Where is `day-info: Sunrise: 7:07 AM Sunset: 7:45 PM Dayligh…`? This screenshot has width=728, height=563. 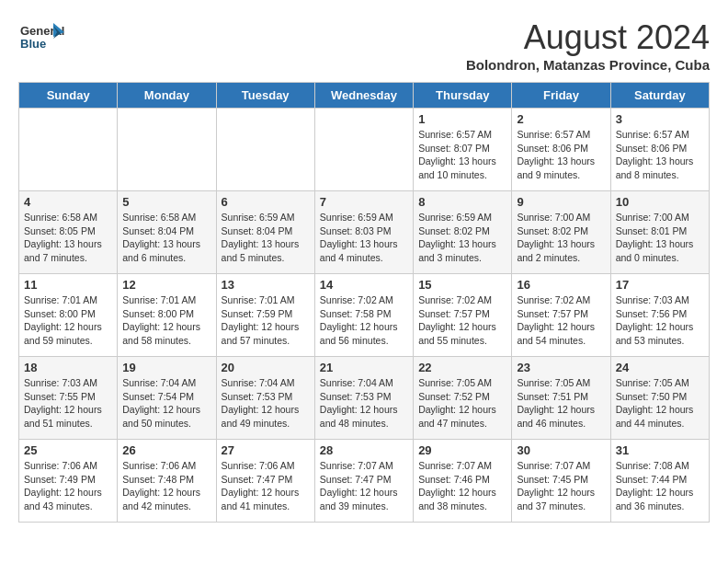
day-info: Sunrise: 7:07 AM Sunset: 7:45 PM Dayligh… is located at coordinates (561, 486).